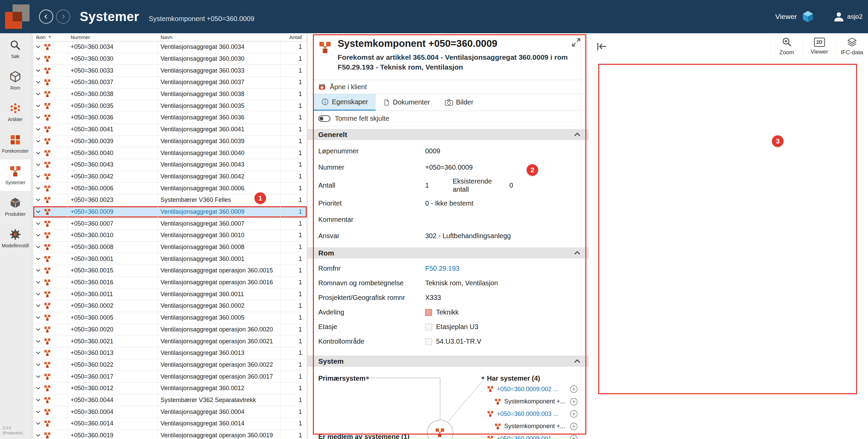 Image resolution: width=868 pixels, height=439 pixels. Describe the element at coordinates (170, 47) in the screenshot. I see `table-row: +050=360.0034 Ventilasjonsaggregat 360.0…` at that location.